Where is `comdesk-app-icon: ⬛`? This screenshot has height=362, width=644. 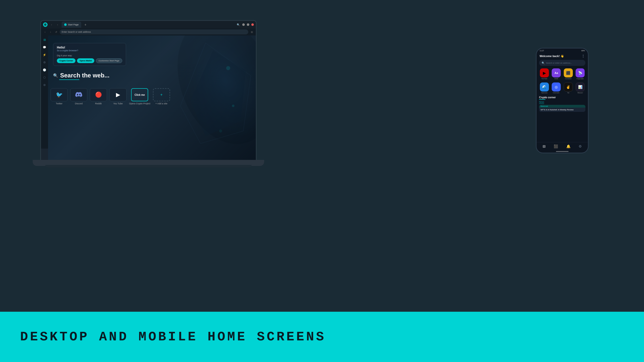 comdesk-app-icon: ⬛ is located at coordinates (568, 73).